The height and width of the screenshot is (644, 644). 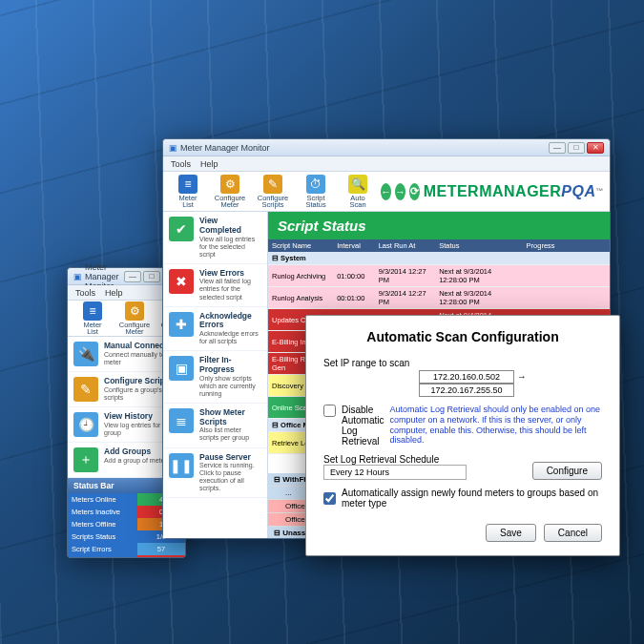 What do you see at coordinates (301, 298) in the screenshot?
I see `cell-script: Runlog Analysis` at bounding box center [301, 298].